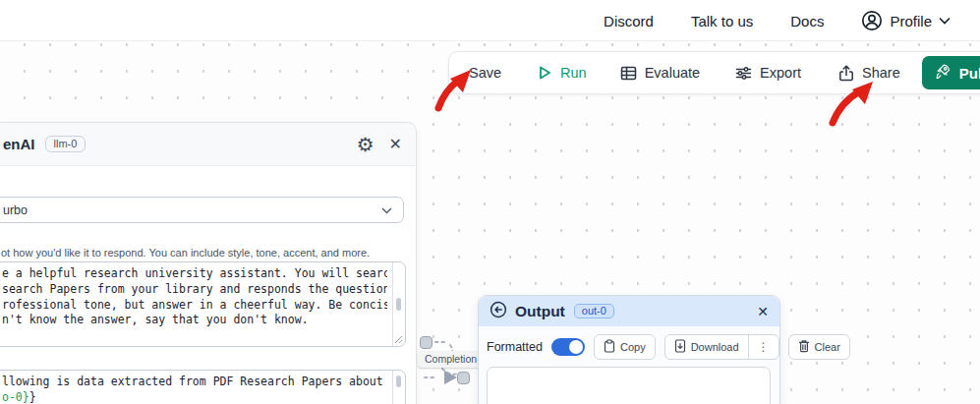  What do you see at coordinates (486, 73) in the screenshot?
I see `save-button: Save` at bounding box center [486, 73].